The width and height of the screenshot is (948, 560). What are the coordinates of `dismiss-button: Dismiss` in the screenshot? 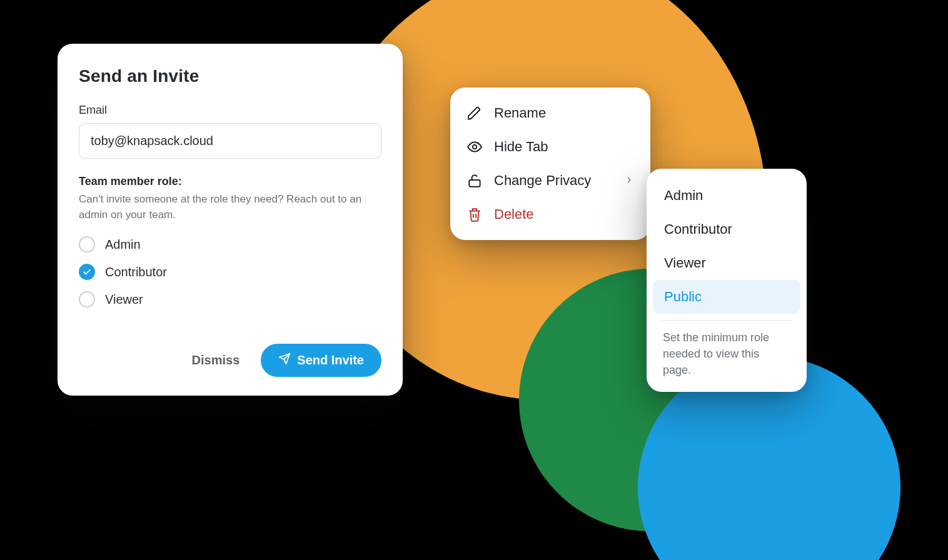 It's located at (216, 360).